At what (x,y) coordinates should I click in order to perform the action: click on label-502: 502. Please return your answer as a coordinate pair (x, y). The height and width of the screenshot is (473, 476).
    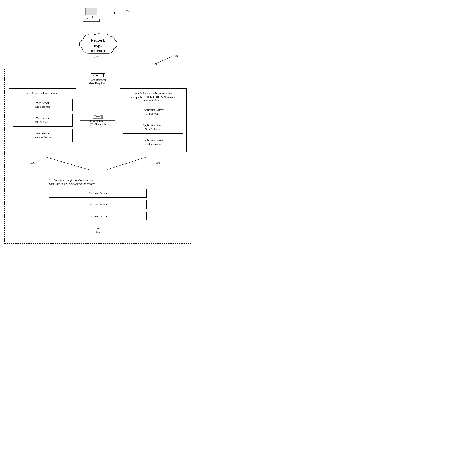
    Looking at the image, I should click on (96, 57).